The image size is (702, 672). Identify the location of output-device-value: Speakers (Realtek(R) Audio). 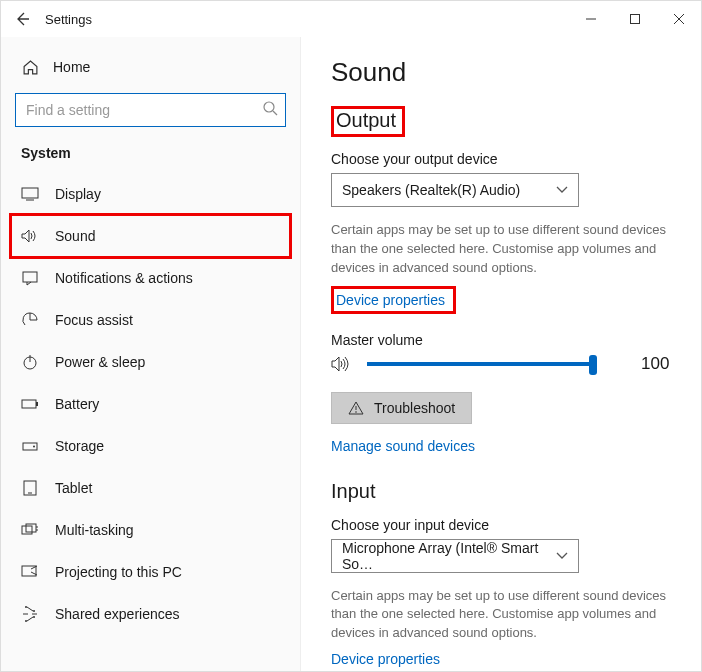
(431, 190).